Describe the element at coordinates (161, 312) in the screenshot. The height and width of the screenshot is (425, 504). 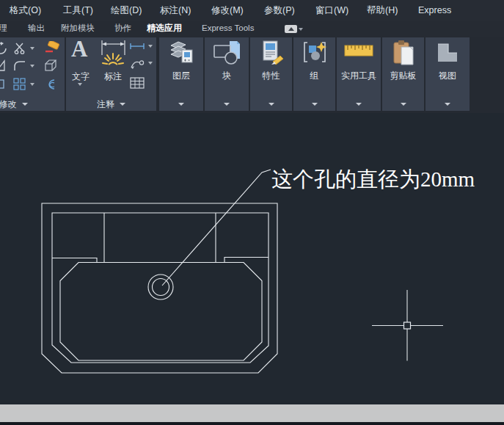
I see `basin-outline` at that location.